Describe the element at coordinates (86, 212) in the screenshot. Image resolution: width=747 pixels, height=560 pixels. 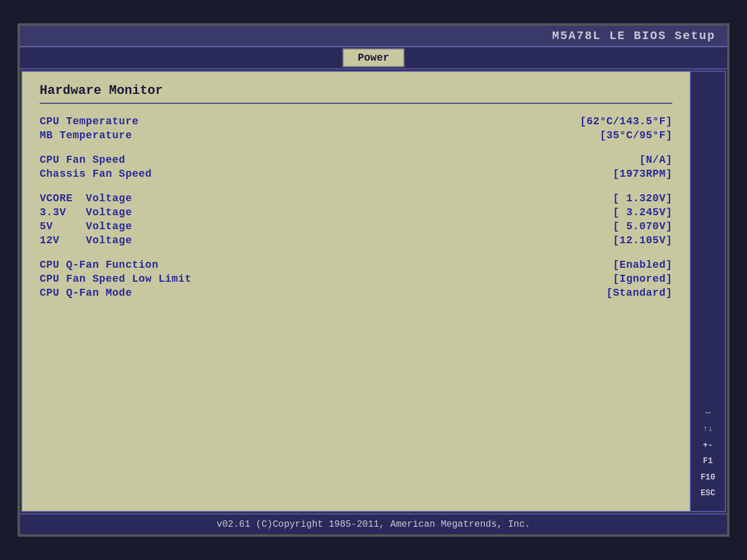
I see `v33-label: 3.3V Voltage` at that location.